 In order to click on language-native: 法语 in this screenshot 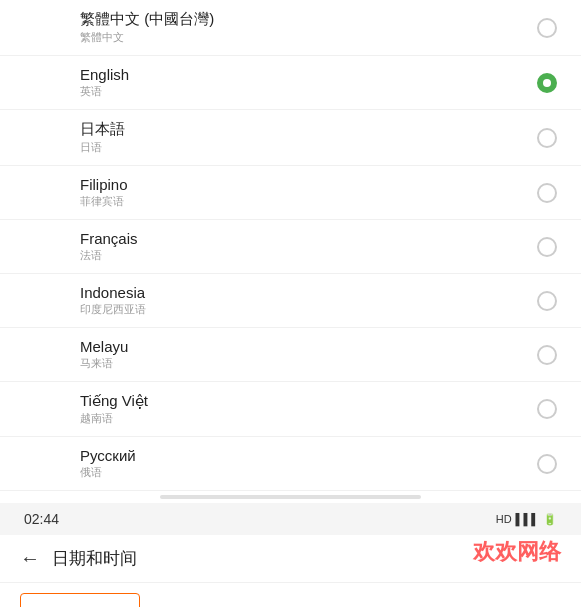, I will do `click(109, 256)`.